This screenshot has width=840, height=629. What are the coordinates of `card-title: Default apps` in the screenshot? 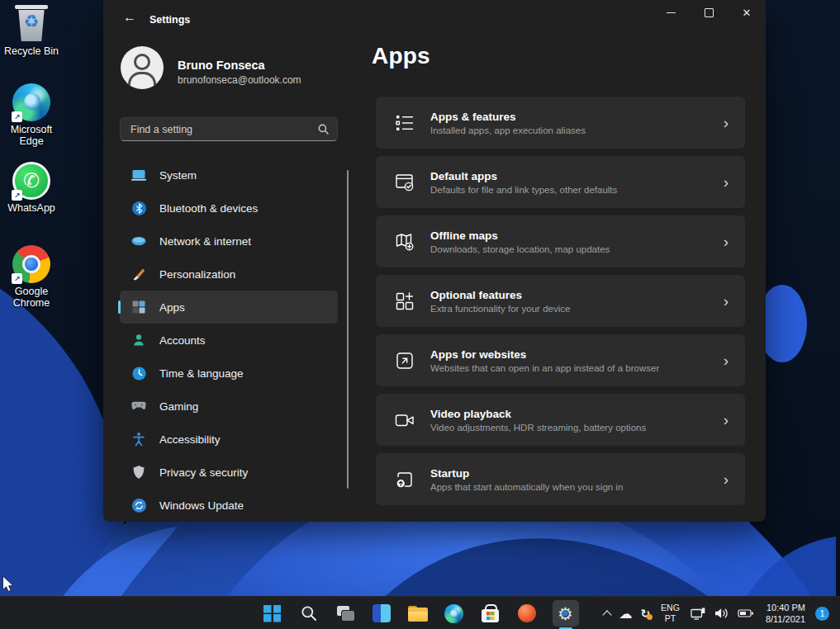 It's located at (524, 177).